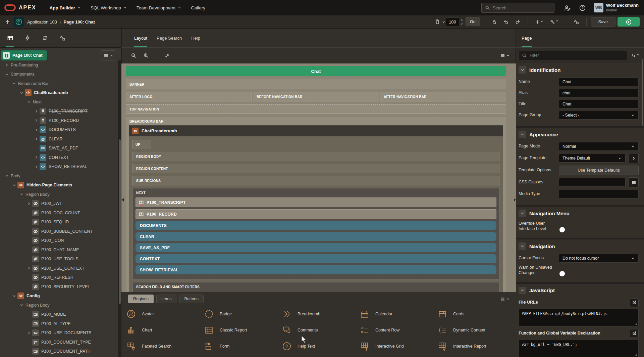  What do you see at coordinates (59, 158) in the screenshot?
I see `tree-item-context: CONTEXT` at bounding box center [59, 158].